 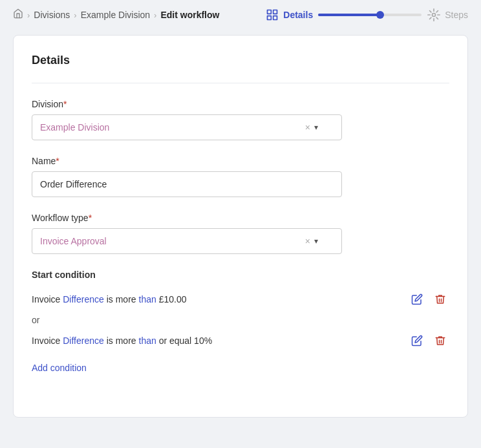 I want to click on add-condition-button: Add condition, so click(x=59, y=368).